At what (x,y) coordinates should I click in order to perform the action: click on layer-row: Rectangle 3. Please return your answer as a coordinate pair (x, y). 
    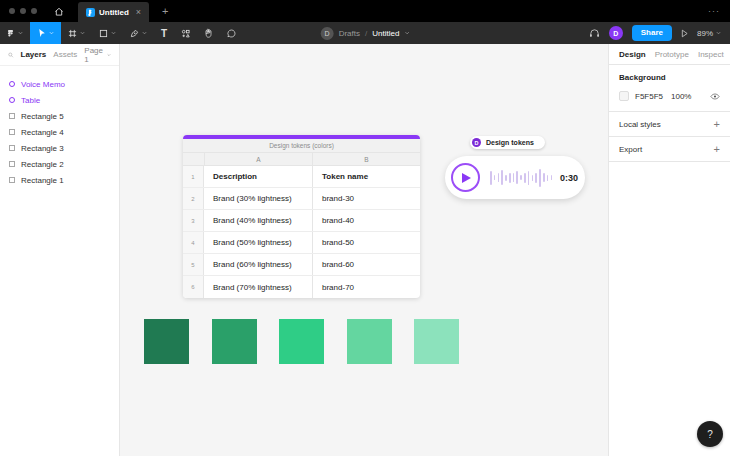
    Looking at the image, I should click on (60, 148).